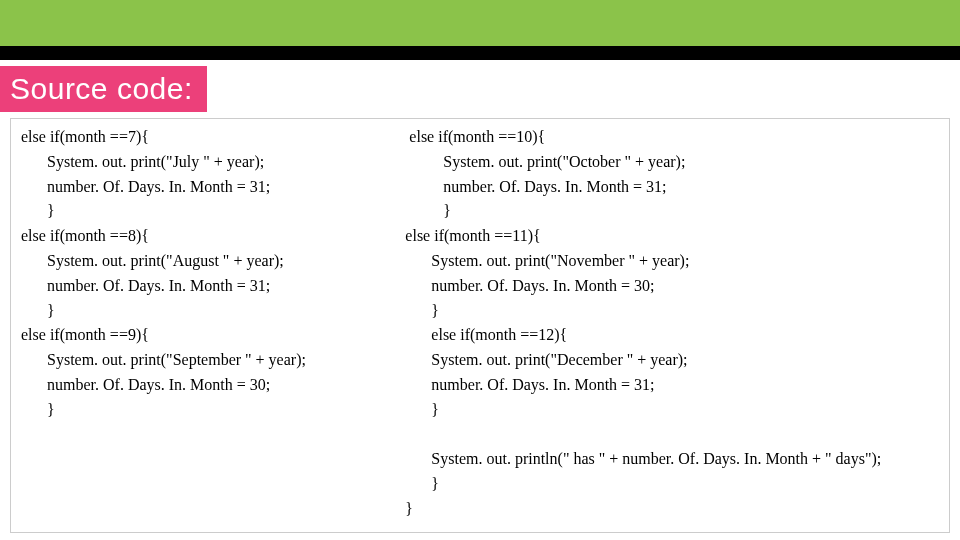 This screenshot has width=960, height=540. What do you see at coordinates (213, 360) in the screenshot?
I see `code-line: System. out. print("September " + year);` at bounding box center [213, 360].